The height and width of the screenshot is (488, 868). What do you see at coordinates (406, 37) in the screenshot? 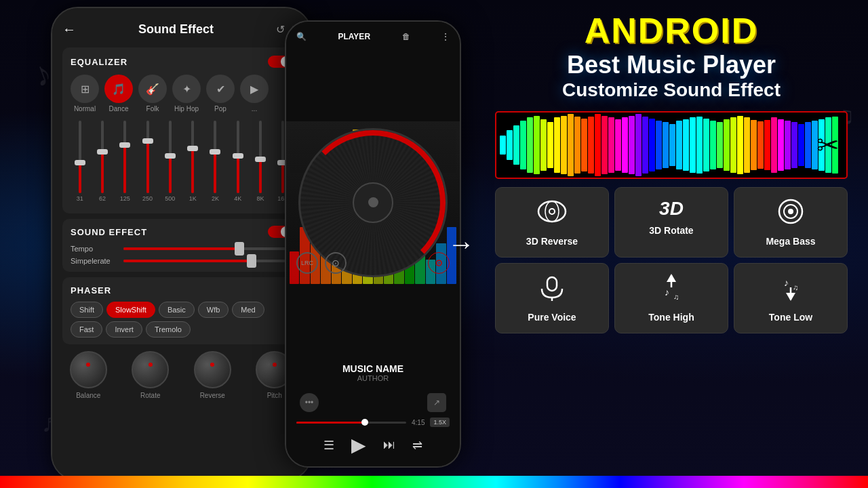
I see `trash-icon: 🗑` at bounding box center [406, 37].